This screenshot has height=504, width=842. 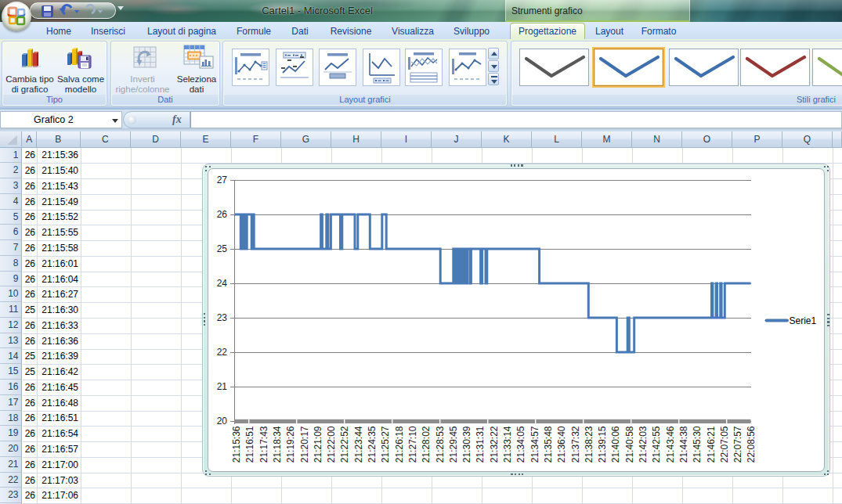 I want to click on svg-text: 21:28:53, so click(x=439, y=445).